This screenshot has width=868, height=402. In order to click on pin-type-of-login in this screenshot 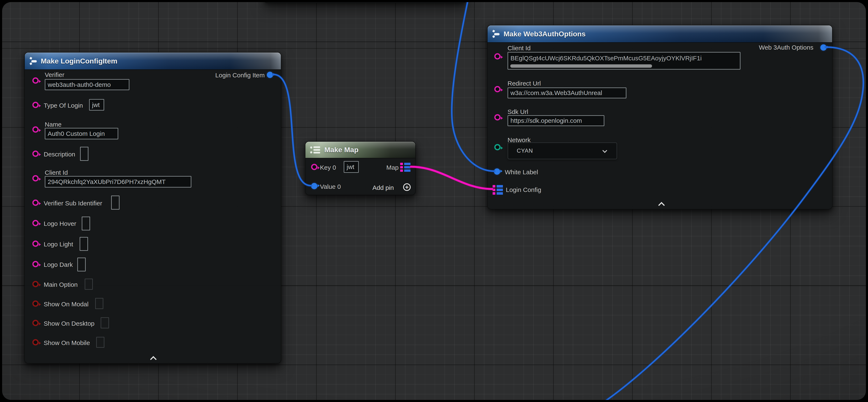, I will do `click(36, 105)`.